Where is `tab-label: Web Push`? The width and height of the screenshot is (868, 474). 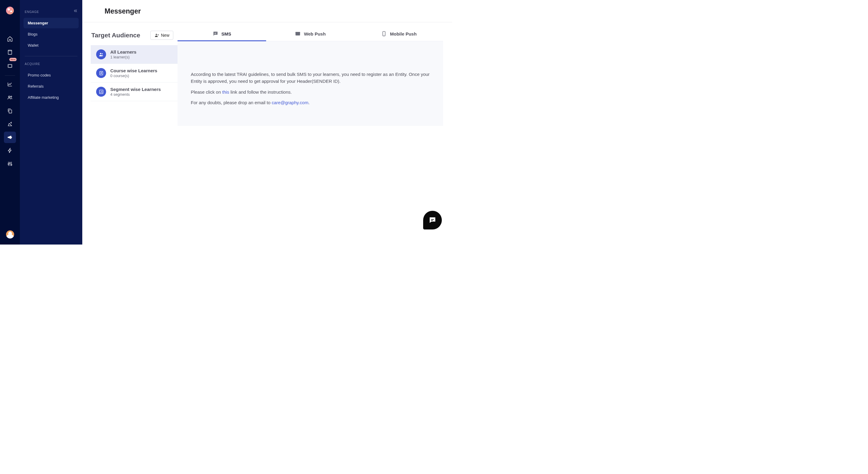
tab-label: Web Push is located at coordinates (315, 34).